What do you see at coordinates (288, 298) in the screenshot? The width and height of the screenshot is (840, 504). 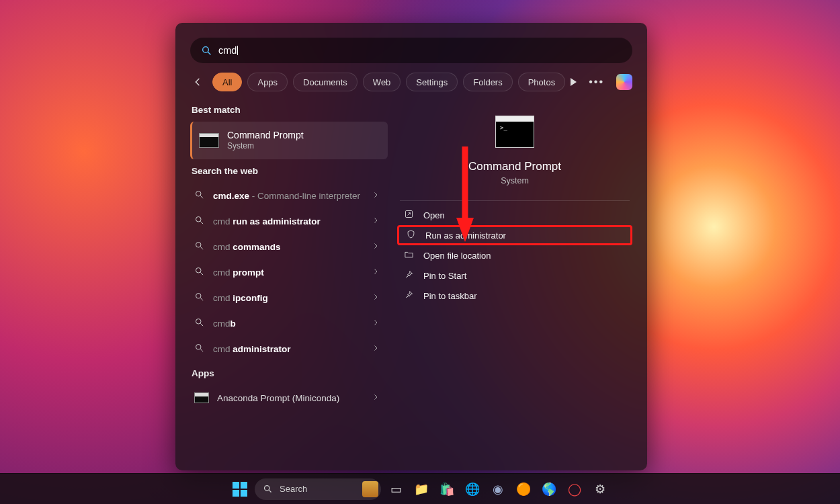 I see `web-result-label: cmd ipconfig` at bounding box center [288, 298].